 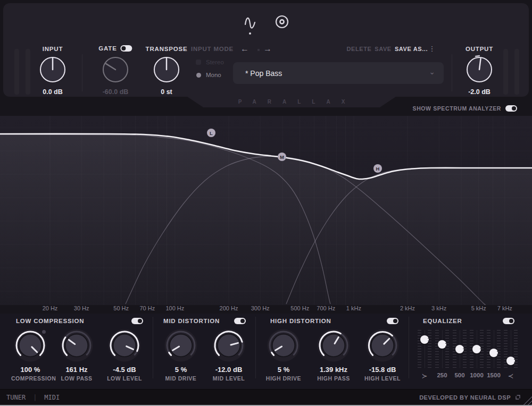 What do you see at coordinates (505, 72) in the screenshot?
I see `output-meter-left` at bounding box center [505, 72].